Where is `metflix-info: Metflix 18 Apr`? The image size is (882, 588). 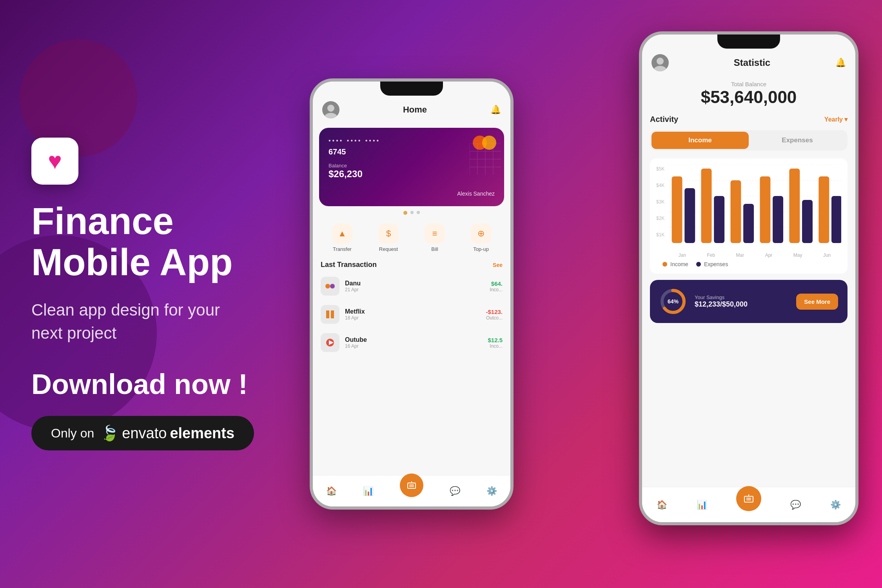
metflix-info: Metflix 18 Apr is located at coordinates (412, 314).